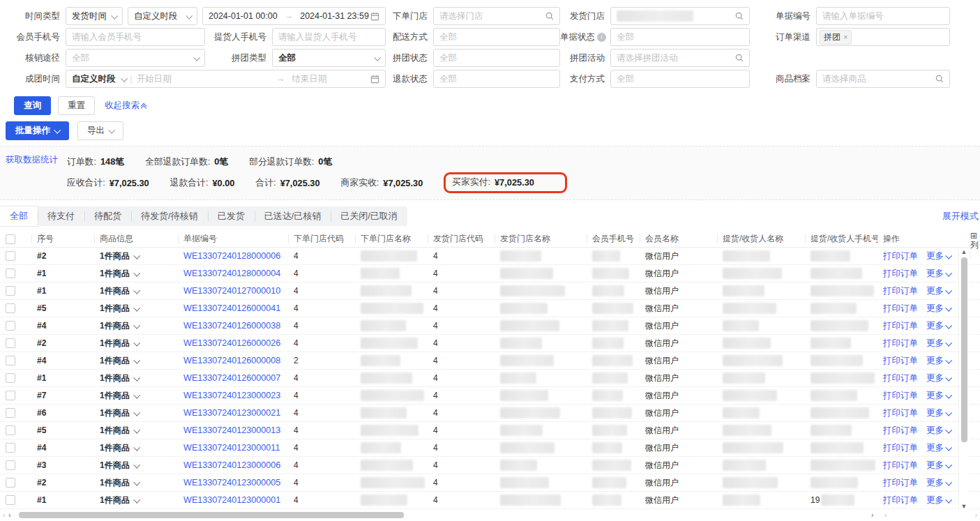 The height and width of the screenshot is (521, 980). Describe the element at coordinates (680, 79) in the screenshot. I see `pay-method-select: 全部` at that location.